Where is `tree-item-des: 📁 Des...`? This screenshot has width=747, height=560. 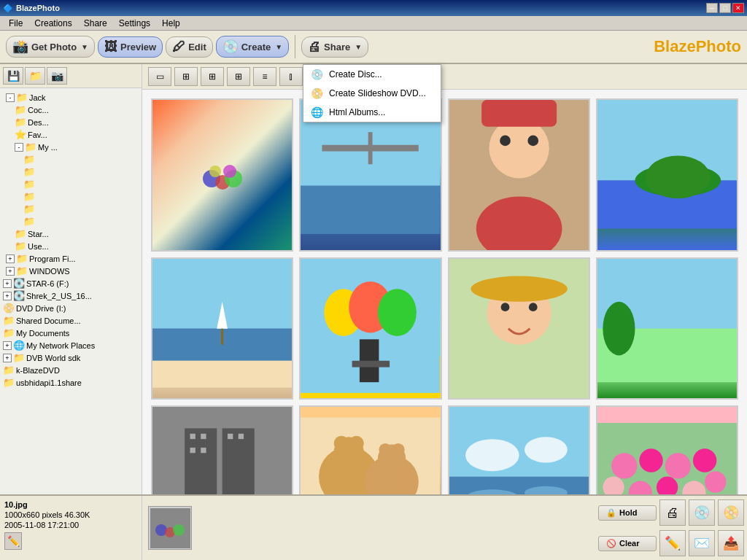 tree-item-des: 📁 Des... is located at coordinates (71, 122).